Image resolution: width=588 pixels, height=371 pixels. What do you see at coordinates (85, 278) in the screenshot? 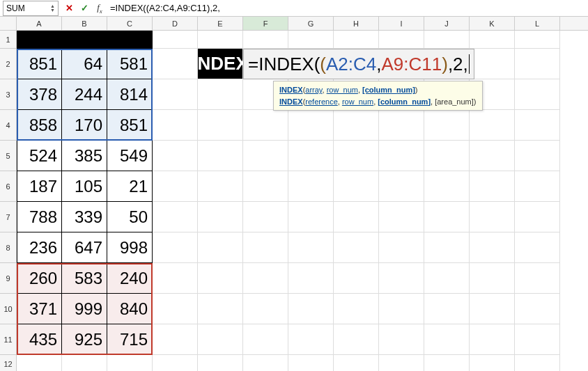
I see `cell: 583` at bounding box center [85, 278].